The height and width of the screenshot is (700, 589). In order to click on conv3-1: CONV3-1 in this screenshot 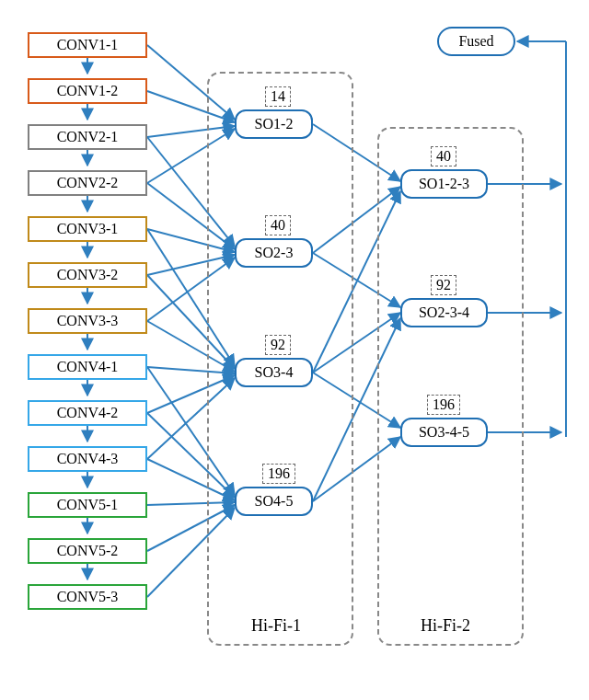, I will do `click(87, 229)`.